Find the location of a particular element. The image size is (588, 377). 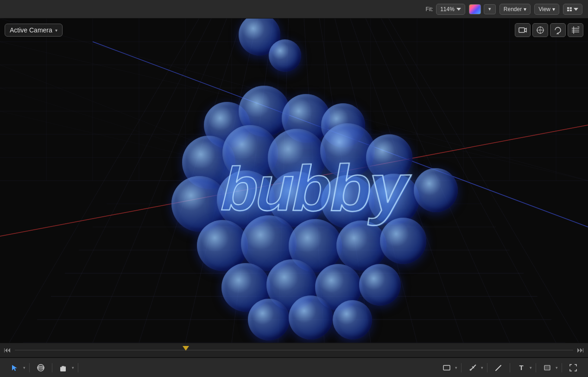

playhead-bar: ⏮ ⏭ is located at coordinates (294, 350).